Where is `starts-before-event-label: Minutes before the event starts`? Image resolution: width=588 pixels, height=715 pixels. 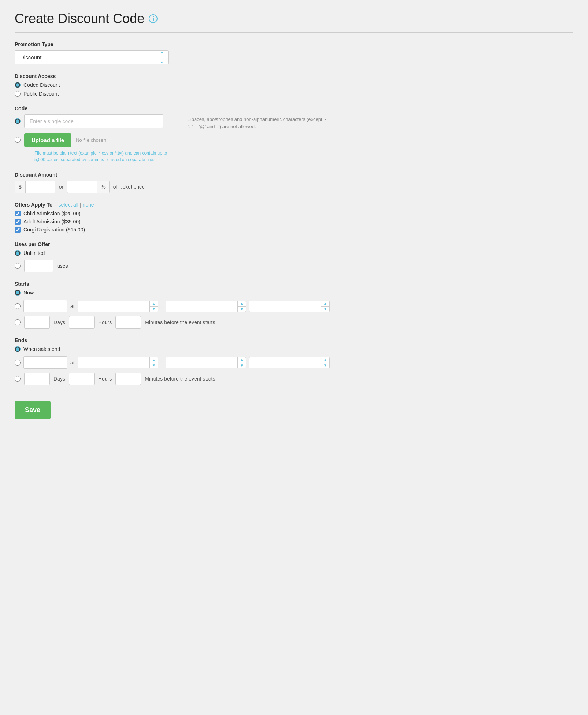 starts-before-event-label: Minutes before the event starts is located at coordinates (180, 322).